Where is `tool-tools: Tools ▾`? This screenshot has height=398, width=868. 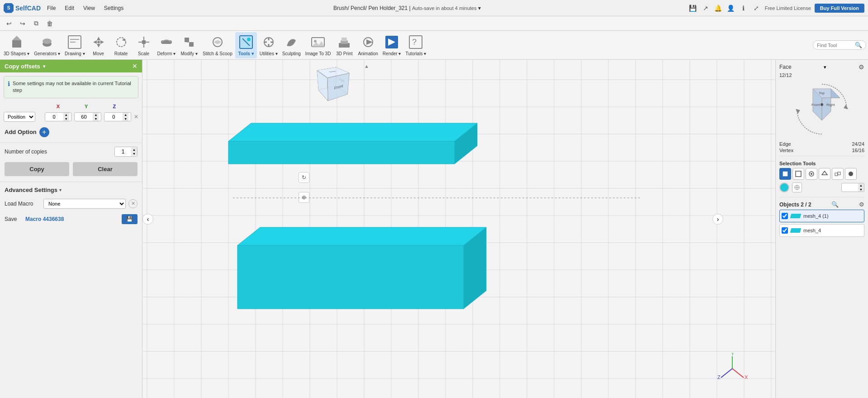
tool-tools: Tools ▾ is located at coordinates (246, 45).